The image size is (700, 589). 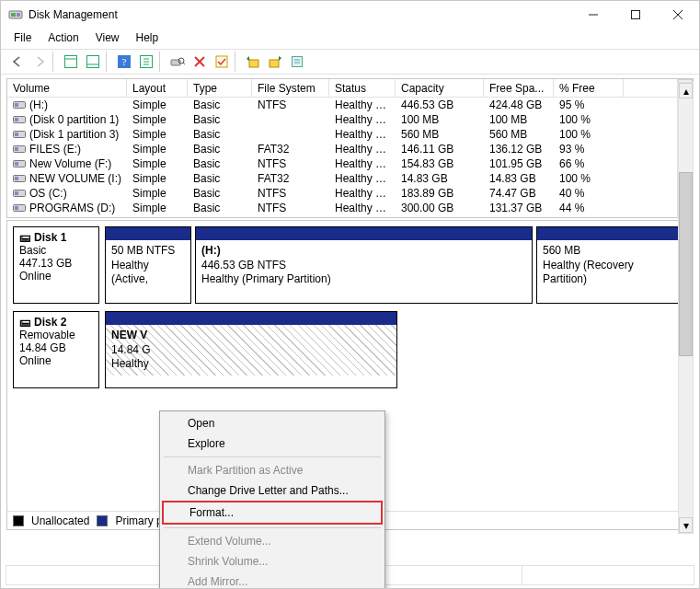 What do you see at coordinates (678, 15) in the screenshot?
I see `close-button` at bounding box center [678, 15].